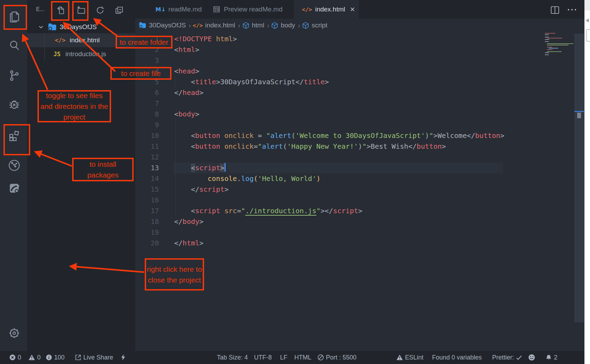 The image size is (590, 364). Describe the element at coordinates (35, 357) in the screenshot. I see `problems-warnings: 0` at that location.